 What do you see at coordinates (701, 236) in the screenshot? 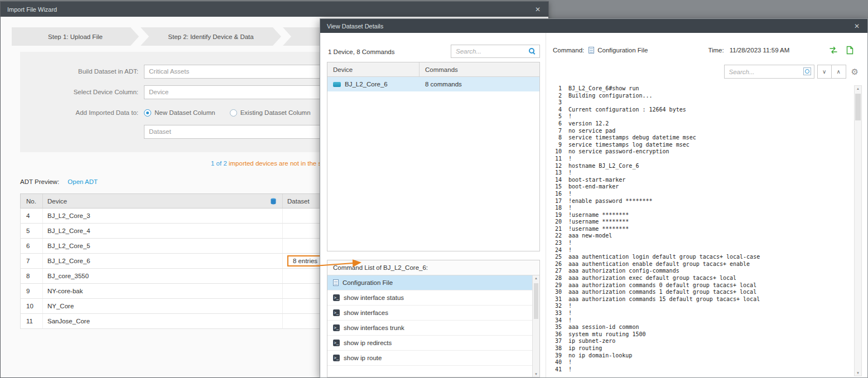
I see `code-line: 22 aaa new-model` at bounding box center [701, 236].